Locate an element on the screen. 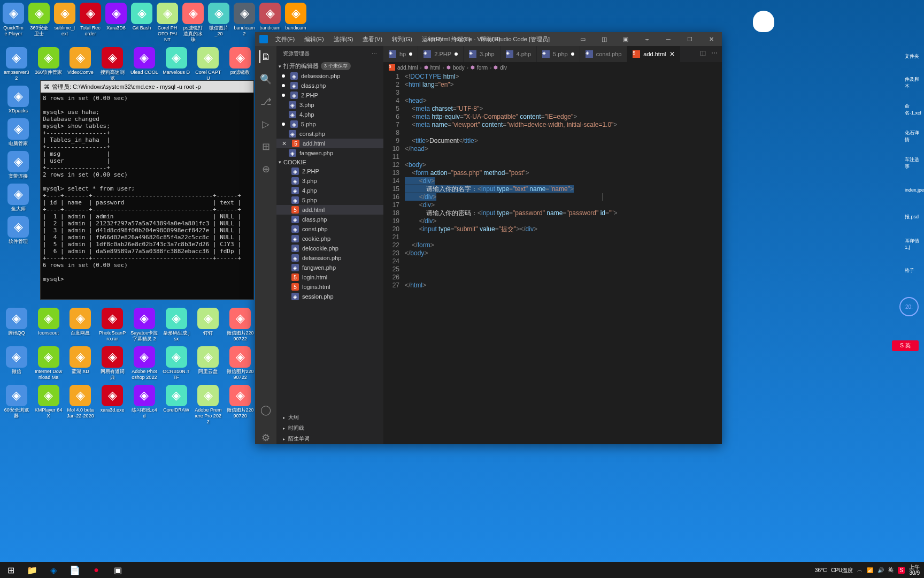 The height and width of the screenshot is (578, 924). breadcrumb-item: html is located at coordinates (435, 67).